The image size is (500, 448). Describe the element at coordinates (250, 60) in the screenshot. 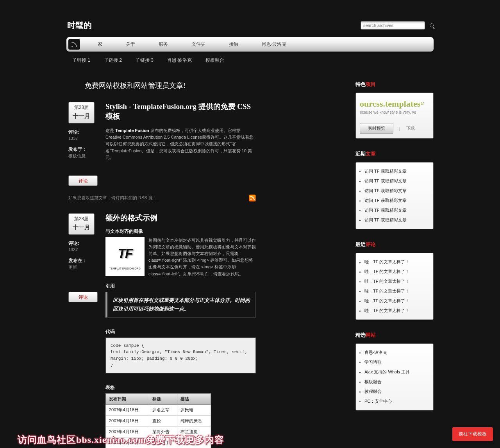

I see `sub-nav: 子链接 1 子链接 2 子链接 3 肖恩·波洛克 模板融合` at that location.